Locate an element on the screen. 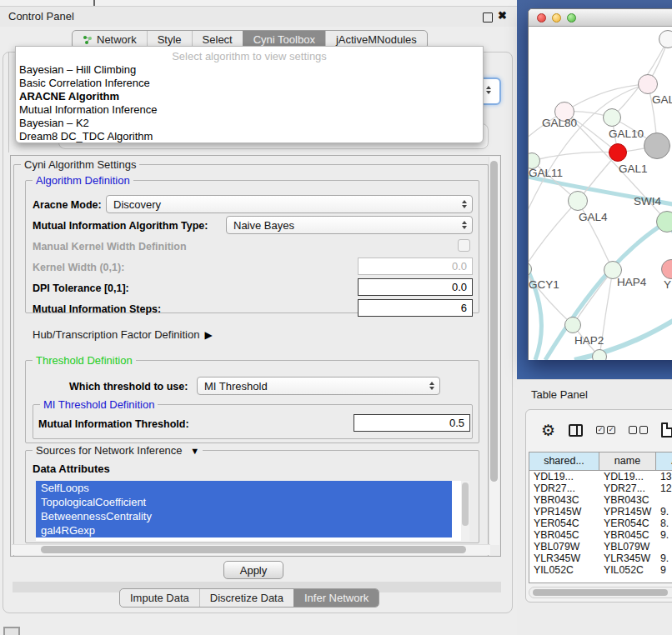  new-table-file-icon is located at coordinates (667, 430).